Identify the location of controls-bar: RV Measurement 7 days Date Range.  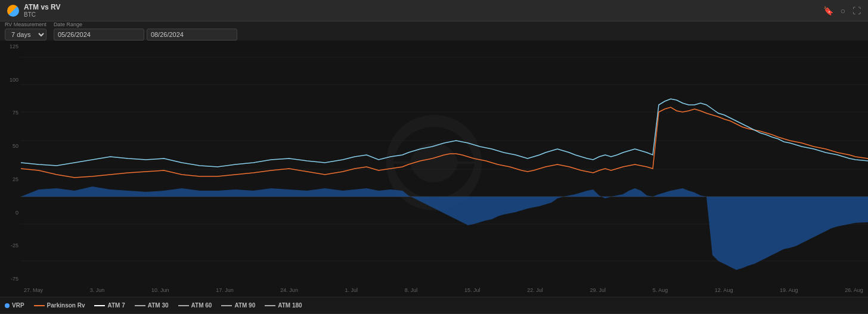
(434, 31).